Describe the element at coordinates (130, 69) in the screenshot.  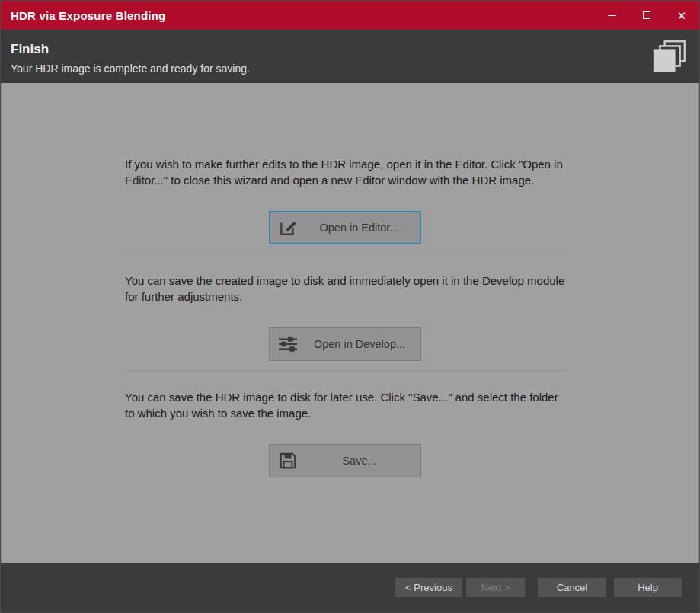
I see `page-subtitle: Your HDR image is complete and ready for…` at that location.